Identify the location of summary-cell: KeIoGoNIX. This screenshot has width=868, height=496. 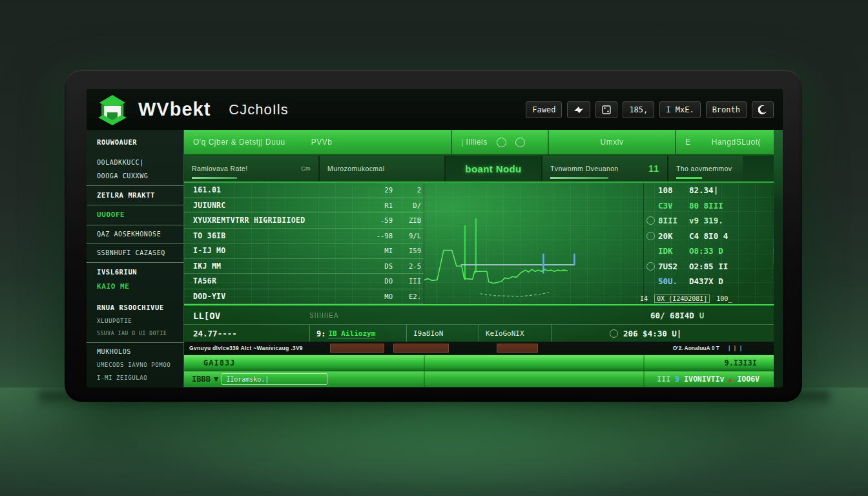
(515, 333).